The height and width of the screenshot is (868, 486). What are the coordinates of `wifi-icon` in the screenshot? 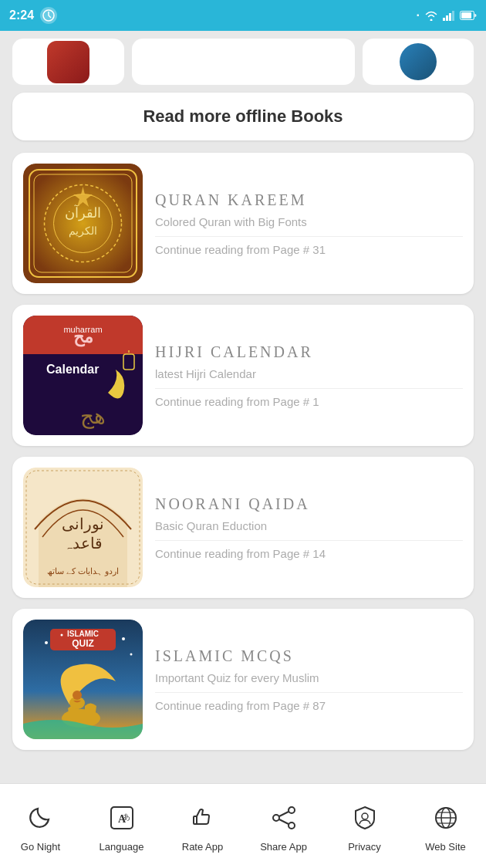 It's located at (431, 15).